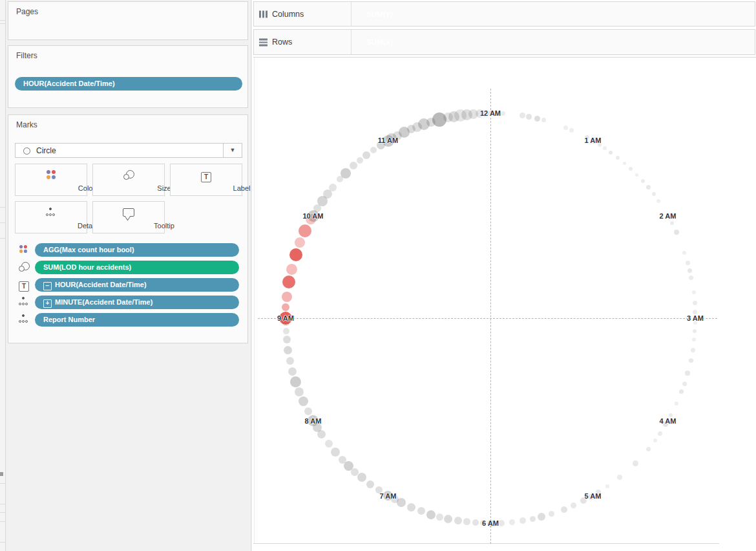  Describe the element at coordinates (388, 496) in the screenshot. I see `hour-label: 7 AM` at that location.